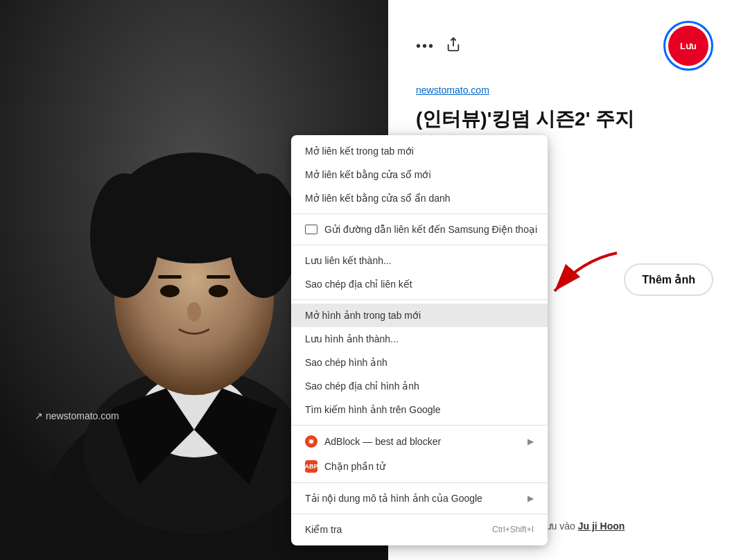 Image resolution: width=741 pixels, height=560 pixels. Describe the element at coordinates (77, 416) in the screenshot. I see `image-watermark: ↗ newstomato.com` at that location.